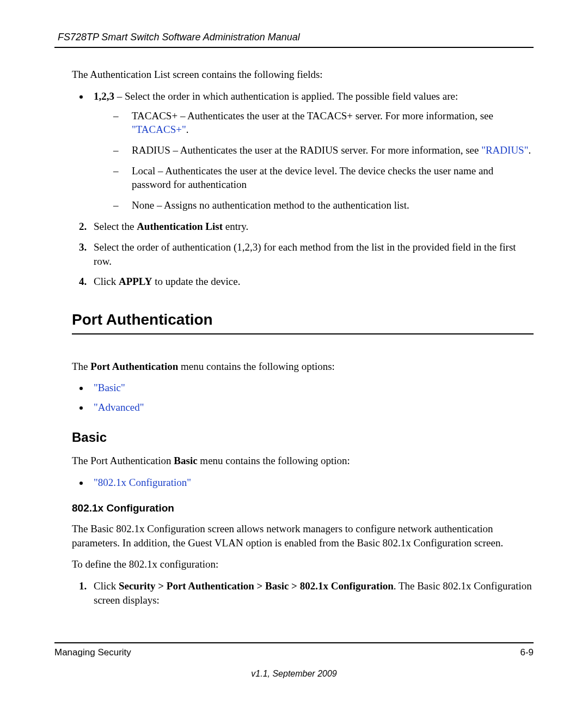  I want to click on step-4: Click APPLY to update the device., so click(311, 282).